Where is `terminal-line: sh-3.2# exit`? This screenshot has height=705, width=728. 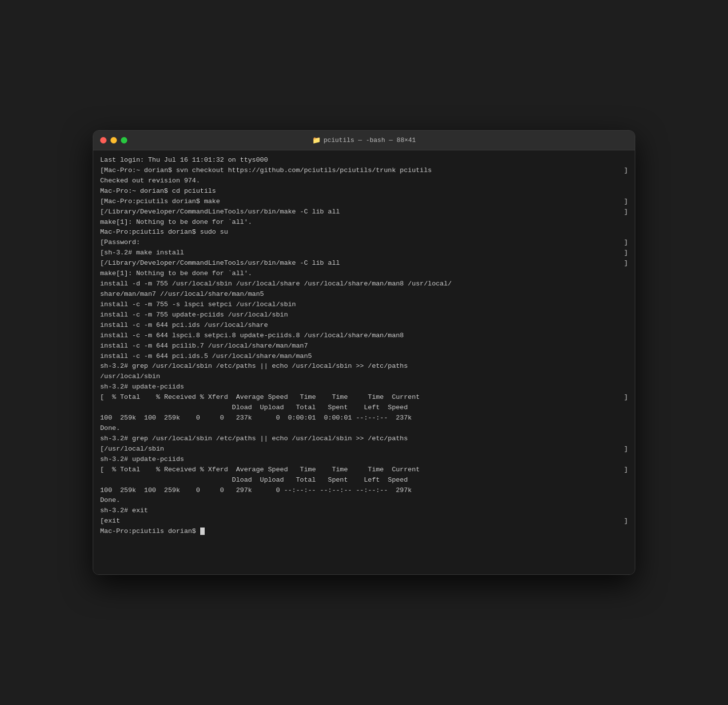 terminal-line: sh-3.2# exit is located at coordinates (364, 511).